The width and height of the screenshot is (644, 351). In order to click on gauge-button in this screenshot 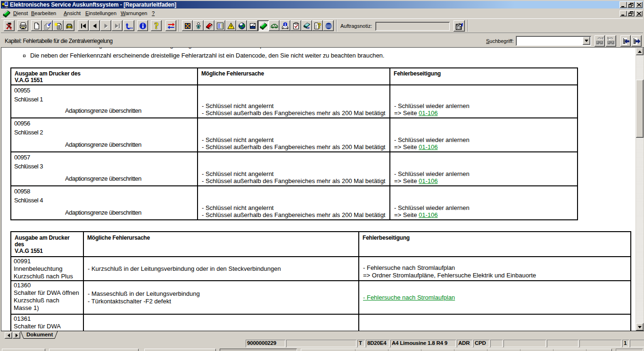, I will do `click(253, 25)`.